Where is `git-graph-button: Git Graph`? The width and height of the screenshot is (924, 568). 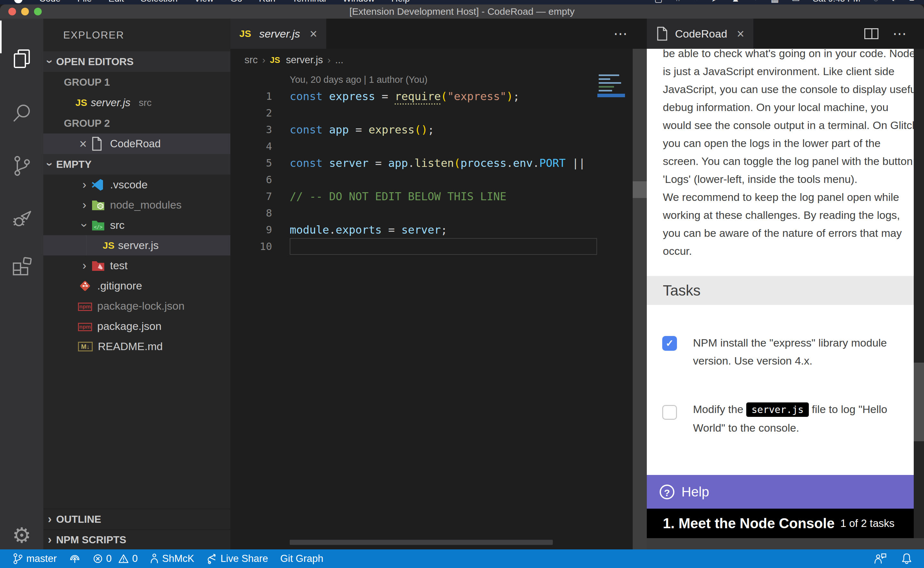
git-graph-button: Git Graph is located at coordinates (301, 559).